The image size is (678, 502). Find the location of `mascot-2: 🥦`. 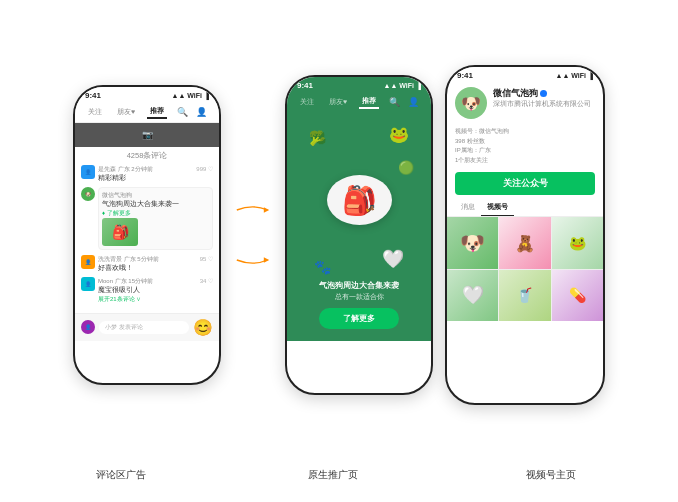

mascot-2: 🥦 is located at coordinates (318, 138).